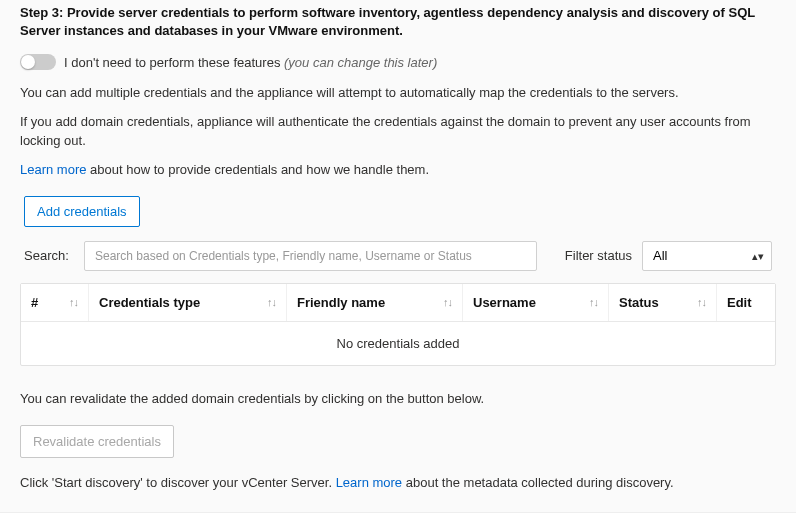 The image size is (796, 527). What do you see at coordinates (398, 324) in the screenshot?
I see `credentials-table: # ↑↓ Credentials type ↑↓ Friendly name ↑…` at bounding box center [398, 324].